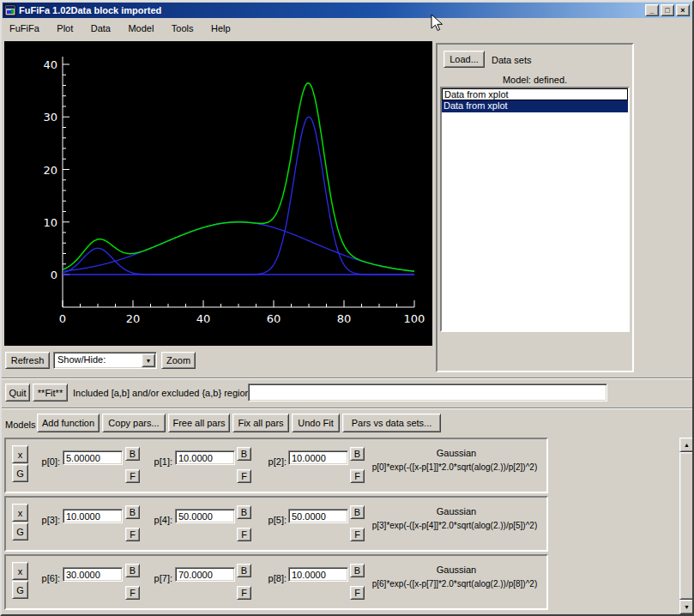 Image resolution: width=694 pixels, height=616 pixels. I want to click on minimize-button: _, so click(652, 10).